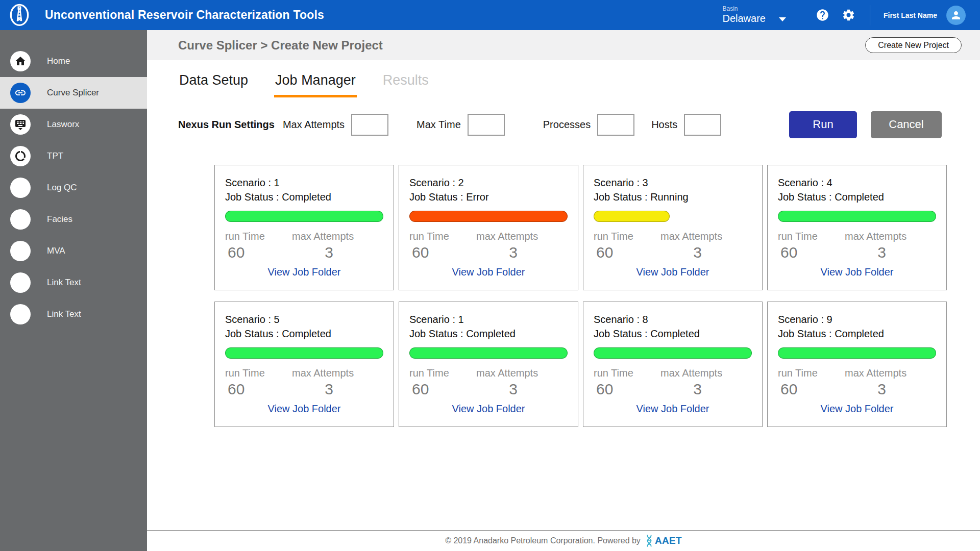 The image size is (980, 551). What do you see at coordinates (911, 15) in the screenshot?
I see `user-name: First Last Name` at bounding box center [911, 15].